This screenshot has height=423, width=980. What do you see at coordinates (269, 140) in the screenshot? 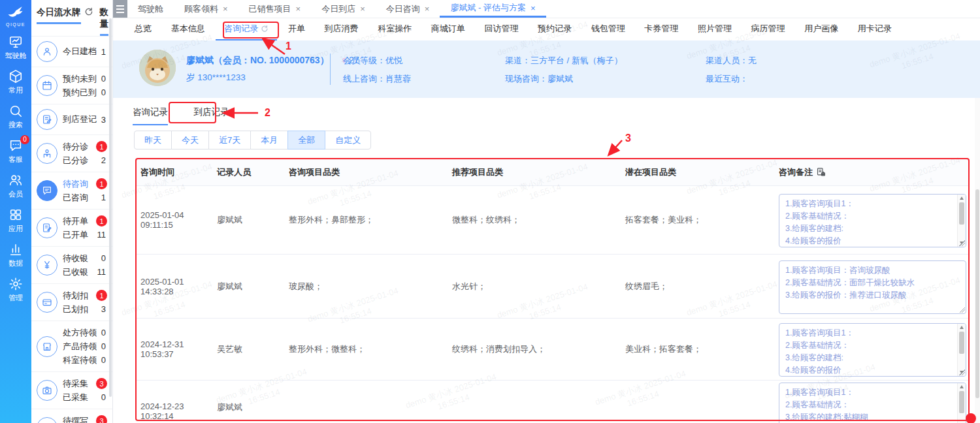
I see `filter-this-month: 本月` at bounding box center [269, 140].